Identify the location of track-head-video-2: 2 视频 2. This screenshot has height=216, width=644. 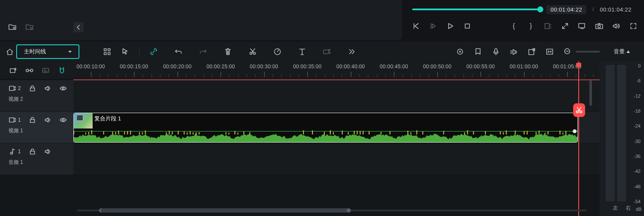
(37, 96).